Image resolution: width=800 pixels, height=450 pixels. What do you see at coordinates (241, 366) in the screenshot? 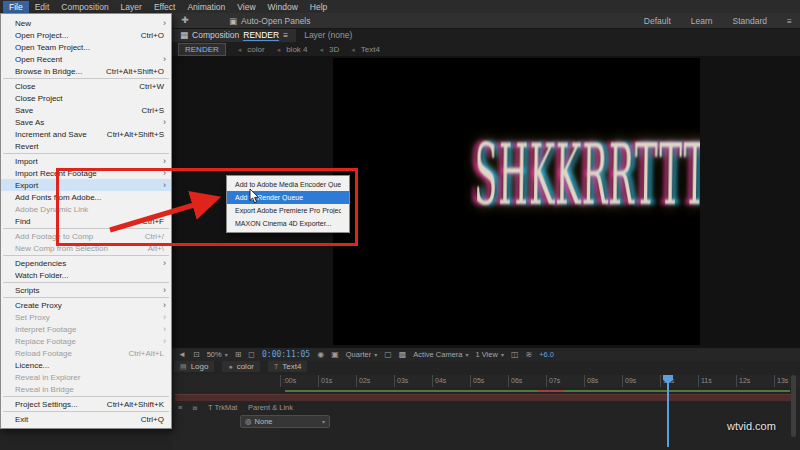
I see `timeline-tab-color: ● color` at bounding box center [241, 366].